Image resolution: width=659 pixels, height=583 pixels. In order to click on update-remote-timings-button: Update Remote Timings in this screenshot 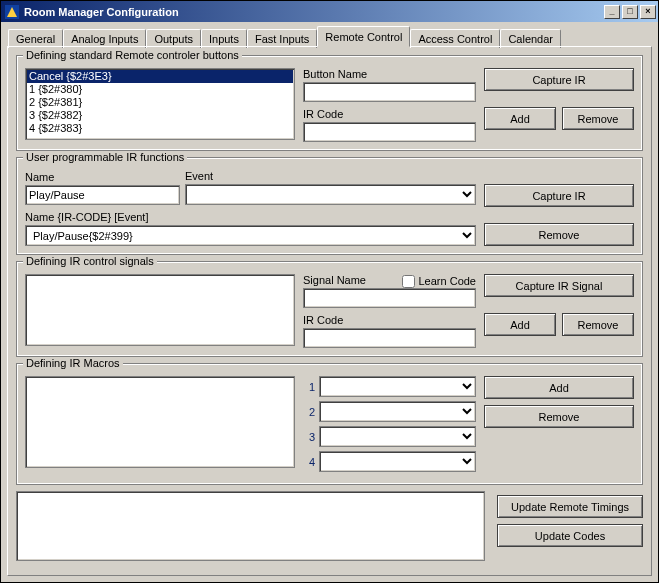, I will do `click(570, 506)`.